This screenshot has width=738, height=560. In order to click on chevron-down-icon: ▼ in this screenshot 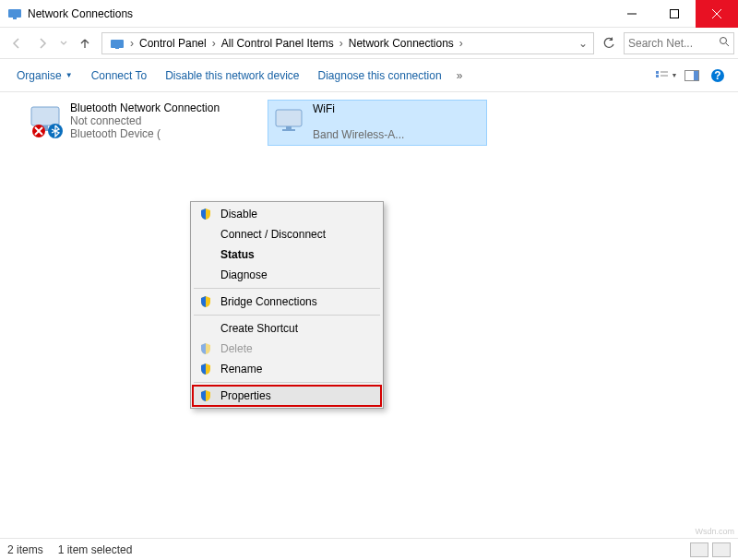, I will do `click(69, 76)`.